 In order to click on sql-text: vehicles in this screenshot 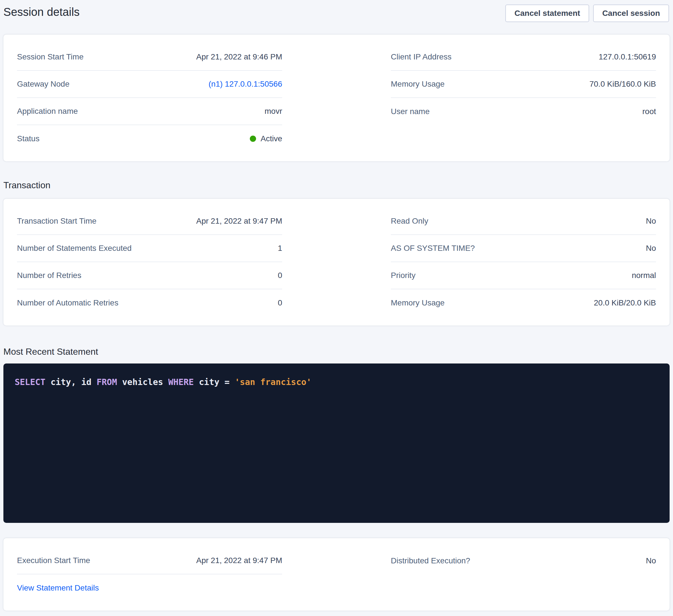, I will do `click(143, 382)`.